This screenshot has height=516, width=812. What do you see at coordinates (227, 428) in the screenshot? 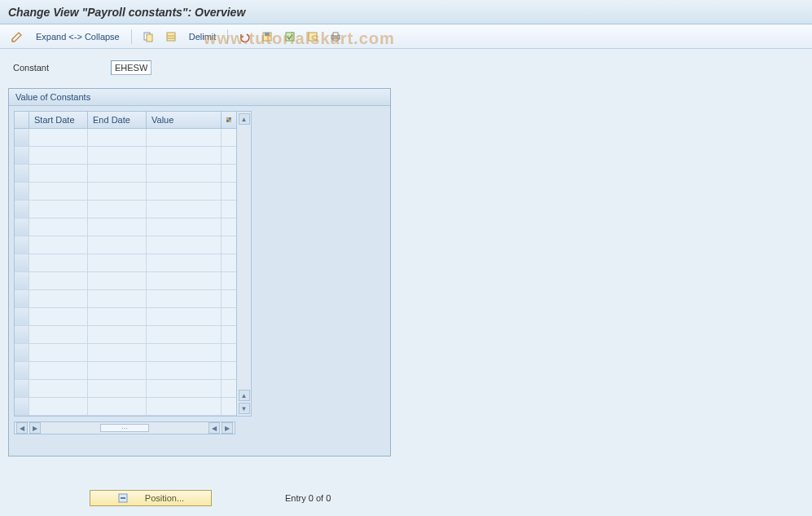
I see `scroll-right-button-2: ▶` at bounding box center [227, 428].